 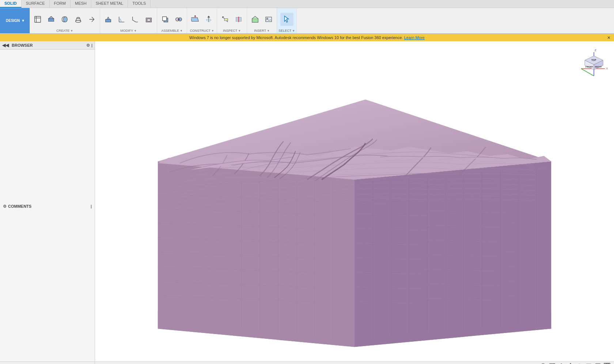 What do you see at coordinates (5, 45) in the screenshot?
I see `browser-collapse-arrow: ◀◀` at bounding box center [5, 45].